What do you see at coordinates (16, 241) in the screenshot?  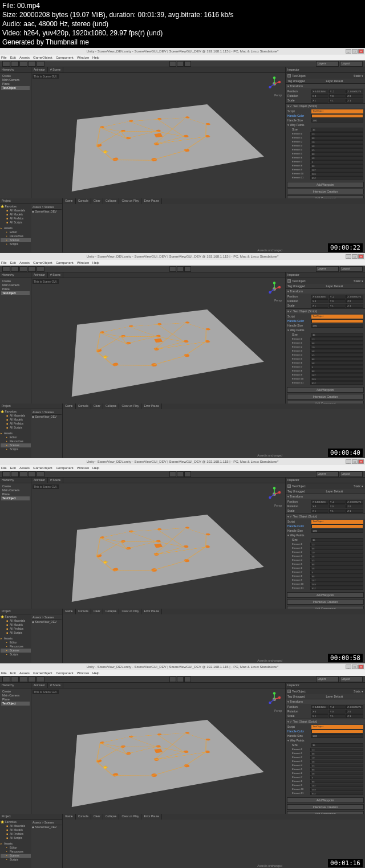 I see `asset-folder: ▪Scenes` at bounding box center [16, 241].